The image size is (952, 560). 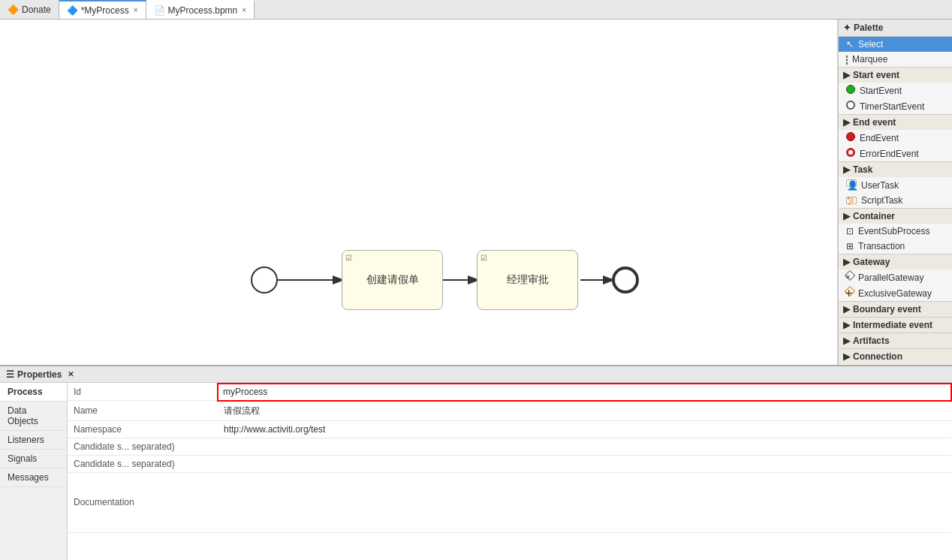 I want to click on task2-label: 经理审批, so click(x=528, y=280).